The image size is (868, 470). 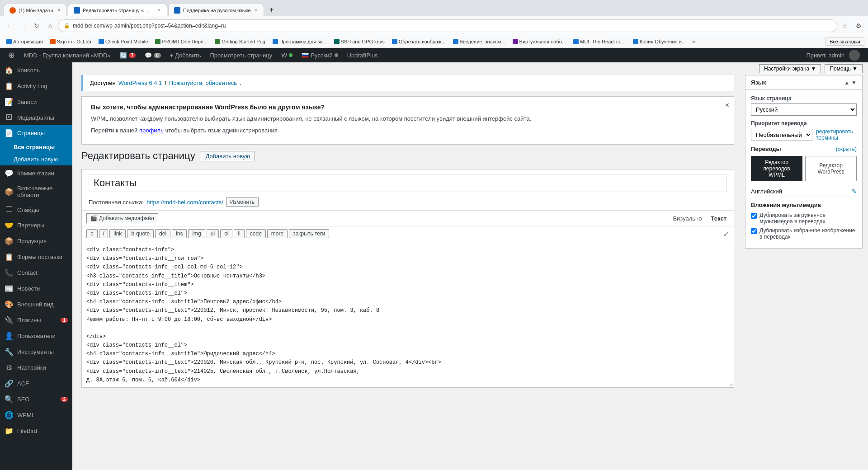 What do you see at coordinates (36, 174) in the screenshot?
I see `sidebar-item-comments: 💬 Комментарии` at bounding box center [36, 174].